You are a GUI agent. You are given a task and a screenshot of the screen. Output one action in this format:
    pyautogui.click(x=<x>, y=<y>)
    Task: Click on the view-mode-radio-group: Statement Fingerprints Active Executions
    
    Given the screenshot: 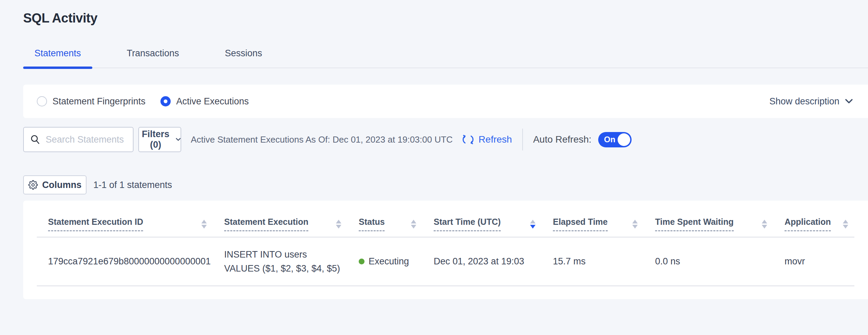 What is the action you would take?
    pyautogui.click(x=143, y=102)
    